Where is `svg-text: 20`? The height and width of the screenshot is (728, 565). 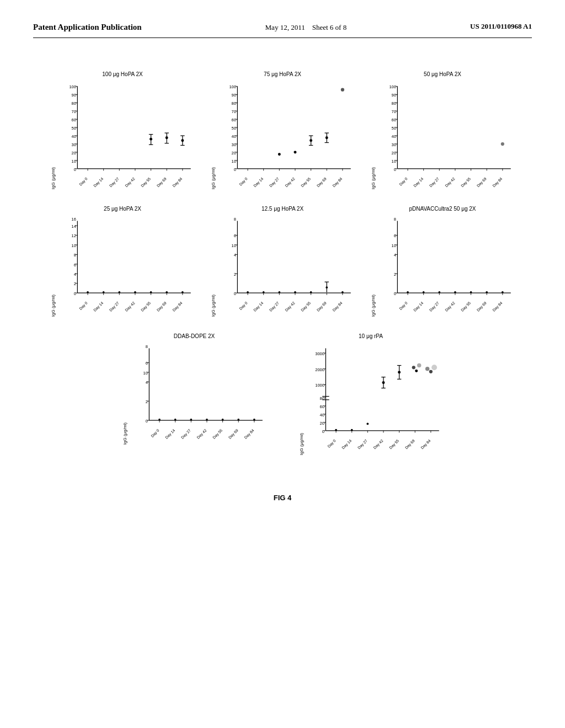
svg-text: 20 is located at coordinates (74, 152).